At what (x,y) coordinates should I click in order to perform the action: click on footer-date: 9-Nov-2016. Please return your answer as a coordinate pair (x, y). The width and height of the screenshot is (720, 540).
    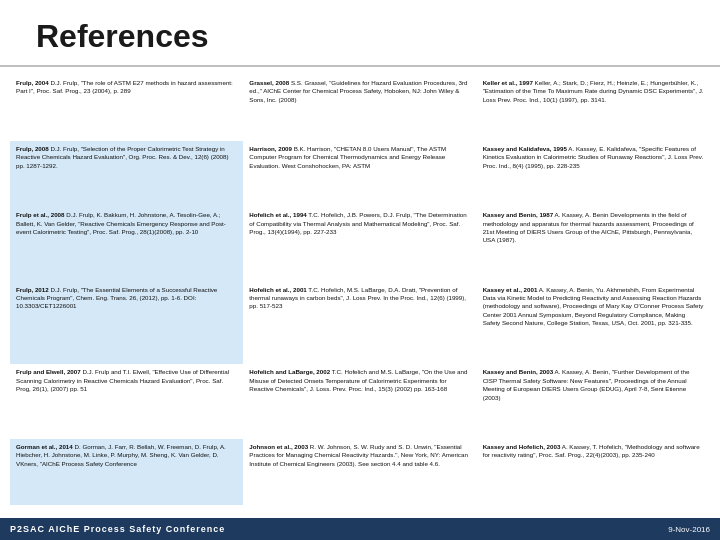
    Looking at the image, I should click on (689, 530).